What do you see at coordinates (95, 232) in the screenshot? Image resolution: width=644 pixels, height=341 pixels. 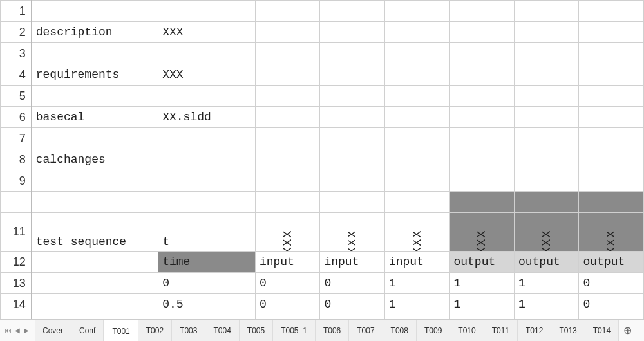 I see `cell-test-sequence-label: test_sequence` at bounding box center [95, 232].